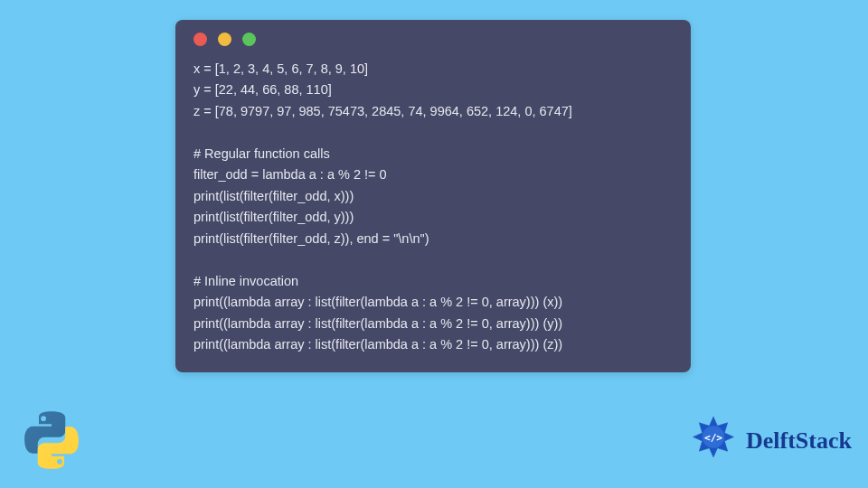 Image resolution: width=868 pixels, height=488 pixels. I want to click on close-icon, so click(201, 40).